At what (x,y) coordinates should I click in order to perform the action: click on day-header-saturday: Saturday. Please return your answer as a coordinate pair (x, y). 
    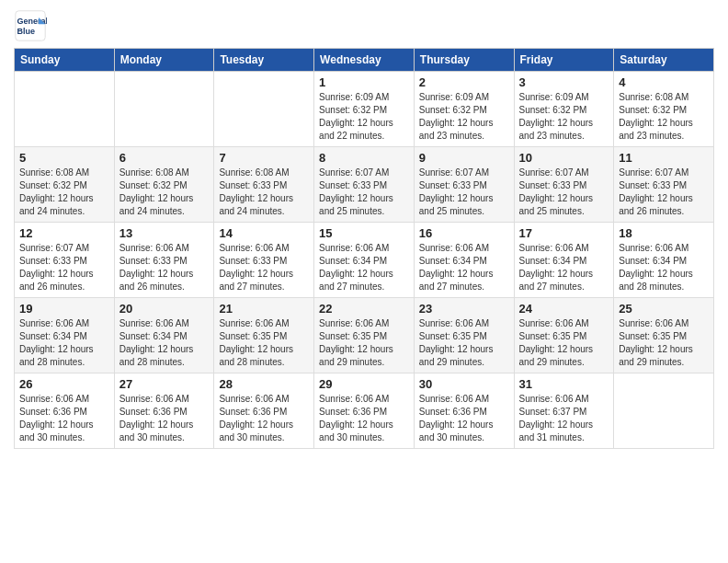
    Looking at the image, I should click on (664, 61).